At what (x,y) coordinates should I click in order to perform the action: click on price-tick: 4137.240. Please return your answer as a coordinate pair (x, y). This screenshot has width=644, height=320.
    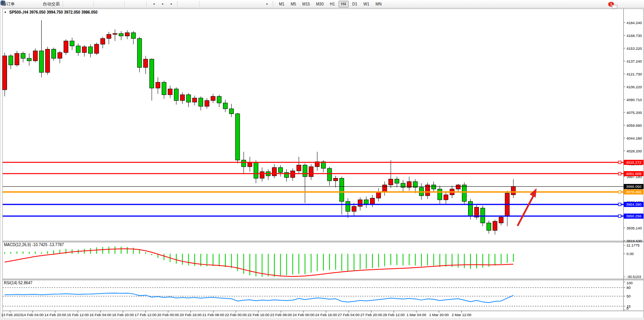
    Looking at the image, I should click on (634, 61).